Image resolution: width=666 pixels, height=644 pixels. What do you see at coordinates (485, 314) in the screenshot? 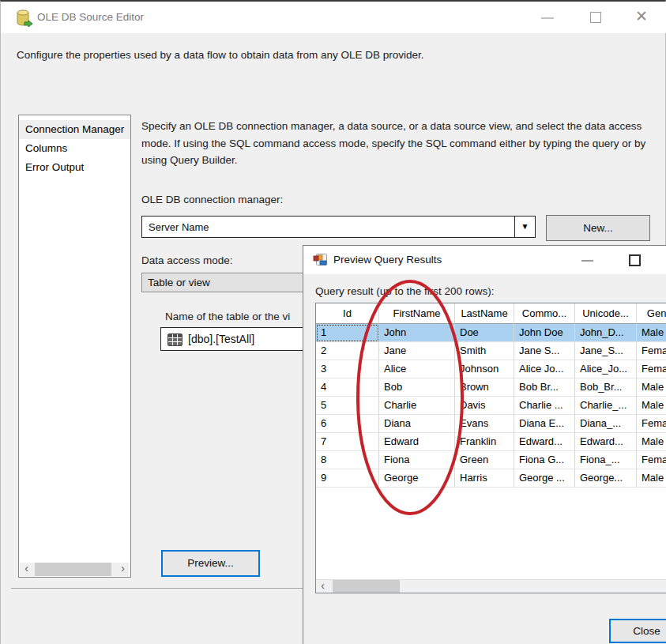
I see `column-header-lastname: LastName` at bounding box center [485, 314].